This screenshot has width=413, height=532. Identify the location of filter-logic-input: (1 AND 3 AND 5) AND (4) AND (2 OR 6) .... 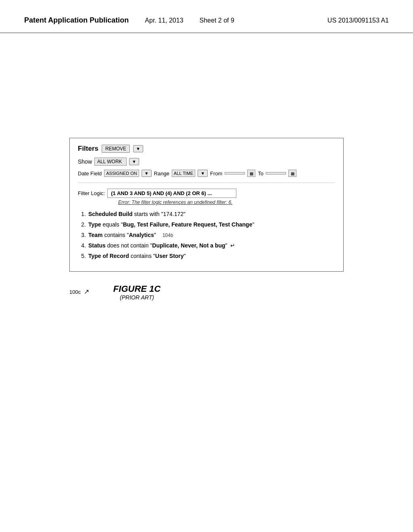
(172, 193).